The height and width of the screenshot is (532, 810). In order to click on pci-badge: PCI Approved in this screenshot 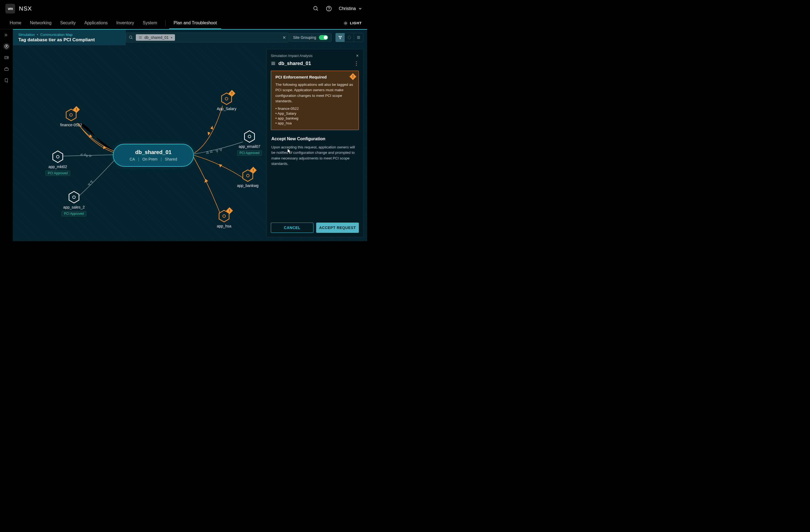, I will do `click(58, 173)`.